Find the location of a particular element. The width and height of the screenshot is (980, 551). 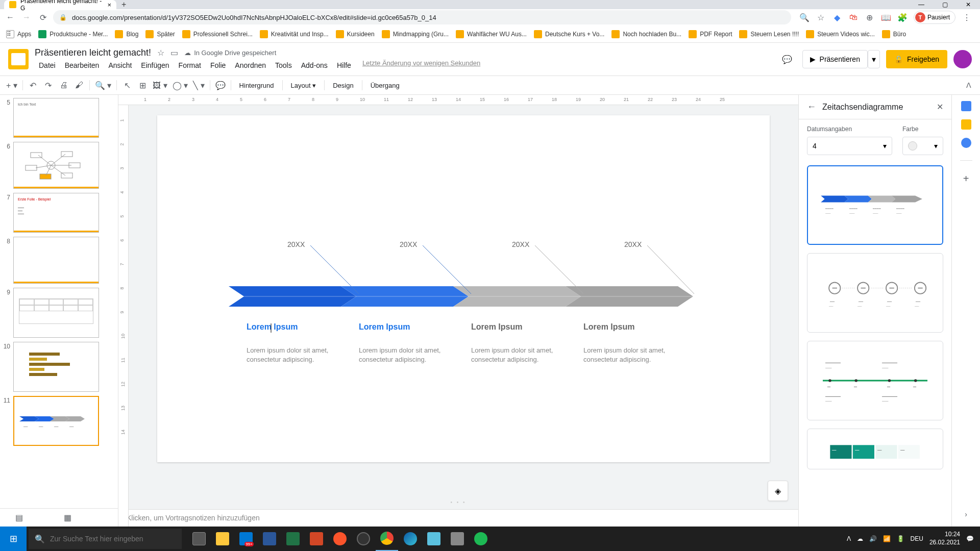

slide-thumb-7: Erste Folie - Beispiel━━━━━━━━━━━ is located at coordinates (56, 213).